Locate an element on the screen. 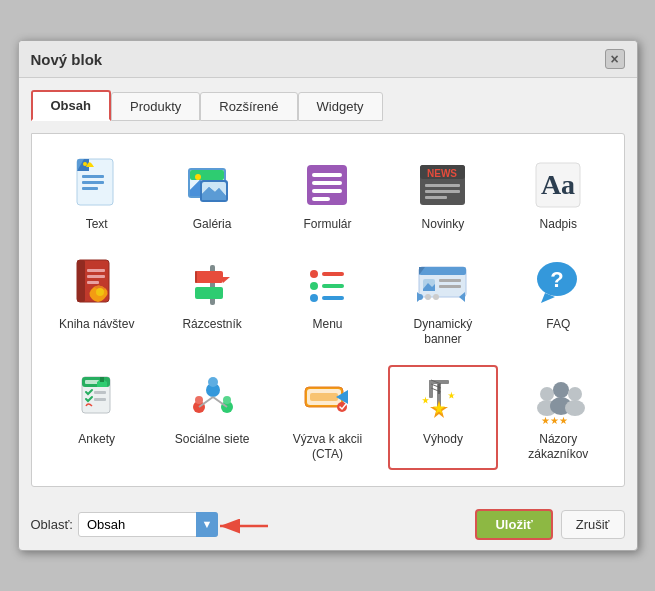 The image size is (655, 591). nadpis-label: Nadpis is located at coordinates (558, 225).